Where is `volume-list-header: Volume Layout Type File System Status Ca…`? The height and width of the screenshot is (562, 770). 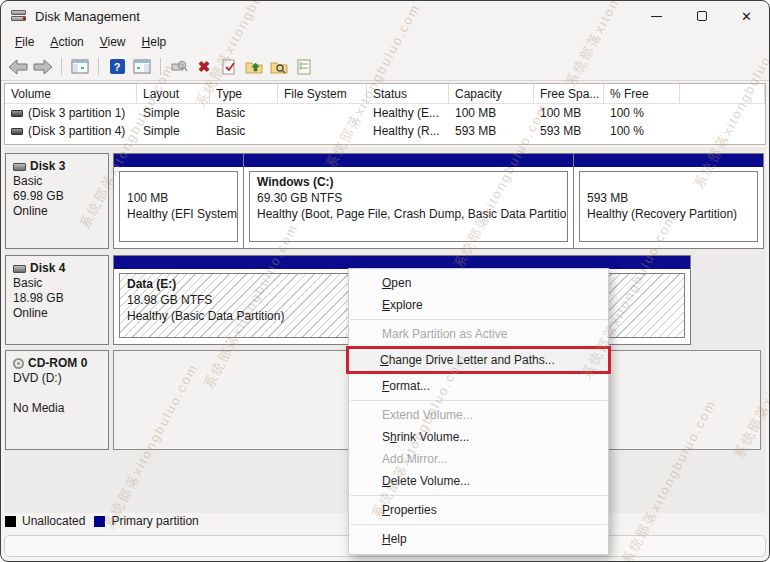
volume-list-header: Volume Layout Type File System Status Ca… is located at coordinates (385, 94).